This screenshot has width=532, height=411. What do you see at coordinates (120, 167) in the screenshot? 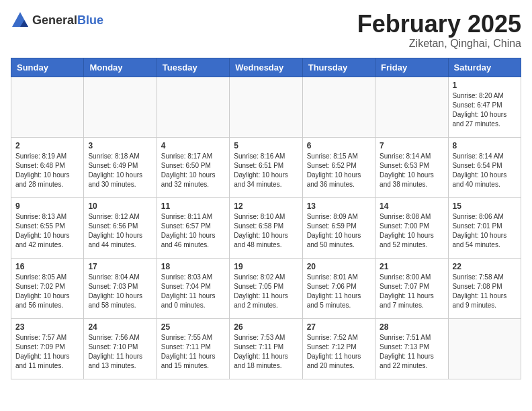
I see `calendar-cell: 3Sunrise: 8:18 AM Sunset: 6:49 PM Daylig…` at bounding box center [120, 167].